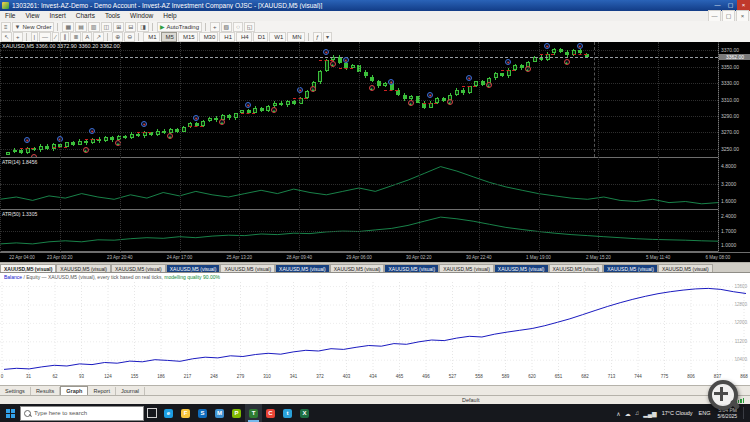 This screenshot has width=750, height=422. I want to click on strategy-tester-icon: ◨, so click(143, 27).